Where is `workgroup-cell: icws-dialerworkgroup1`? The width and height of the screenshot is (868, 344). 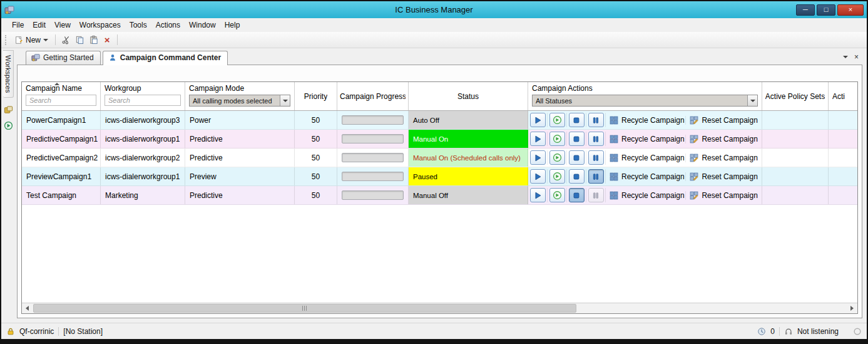 workgroup-cell: icws-dialerworkgroup1 is located at coordinates (143, 139).